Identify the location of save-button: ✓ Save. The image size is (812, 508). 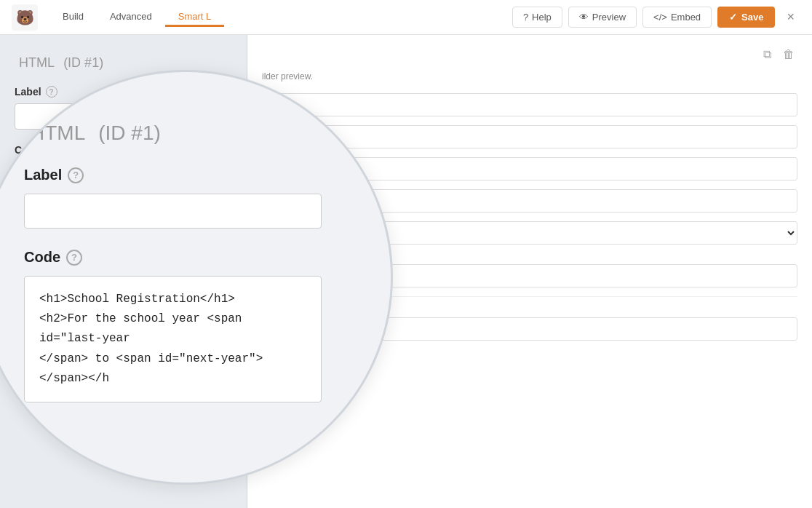
(747, 17).